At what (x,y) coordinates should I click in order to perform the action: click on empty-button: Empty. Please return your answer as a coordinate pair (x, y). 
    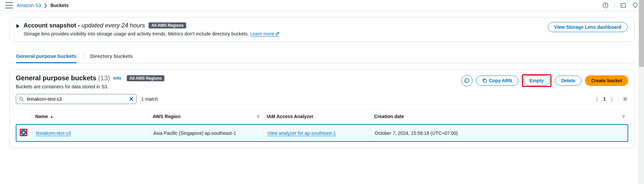
    Looking at the image, I should click on (537, 81).